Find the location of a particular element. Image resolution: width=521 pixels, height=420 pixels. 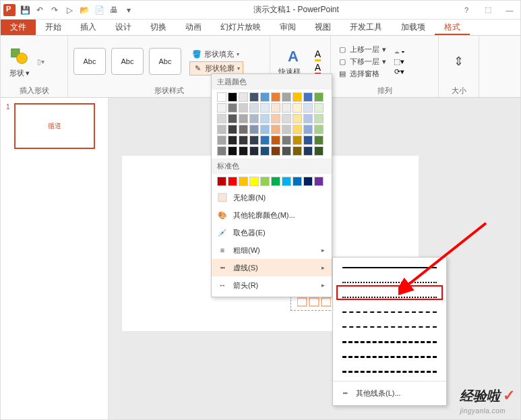

qat-slideshow-icon: ▷ is located at coordinates (69, 10).